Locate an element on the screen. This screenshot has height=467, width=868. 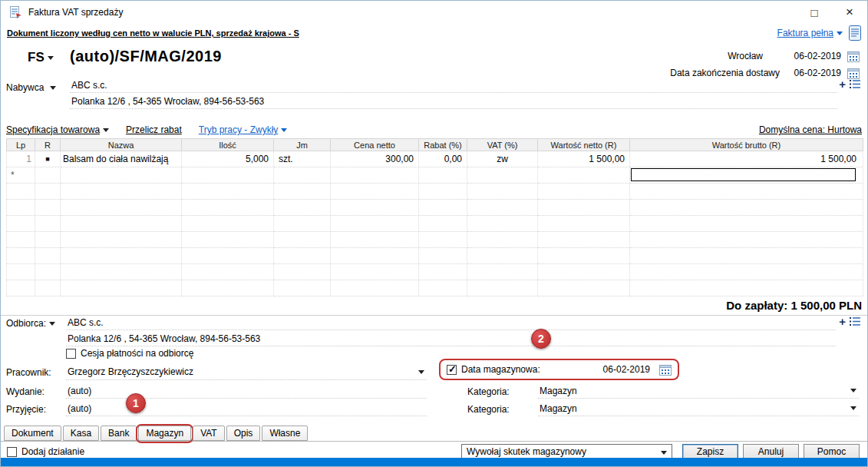
spec-dropdown: Specyfikacja towarowa is located at coordinates (58, 130).